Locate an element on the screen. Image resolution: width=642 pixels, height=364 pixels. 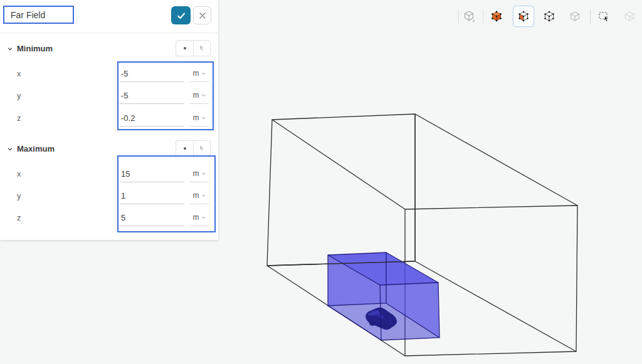
viewport-toolbar is located at coordinates (545, 16).